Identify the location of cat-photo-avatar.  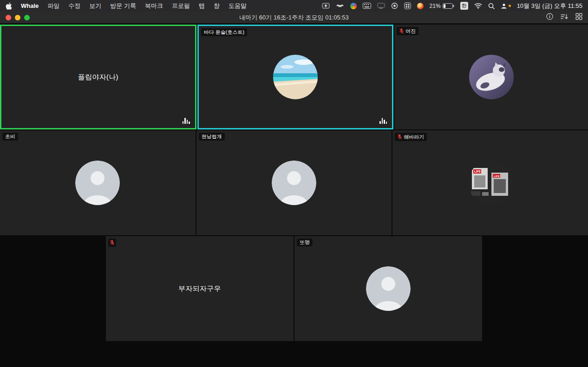
(491, 77).